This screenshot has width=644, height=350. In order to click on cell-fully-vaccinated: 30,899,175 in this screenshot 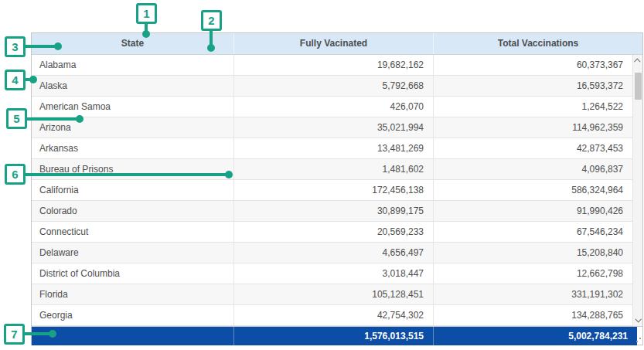, I will do `click(334, 211)`.